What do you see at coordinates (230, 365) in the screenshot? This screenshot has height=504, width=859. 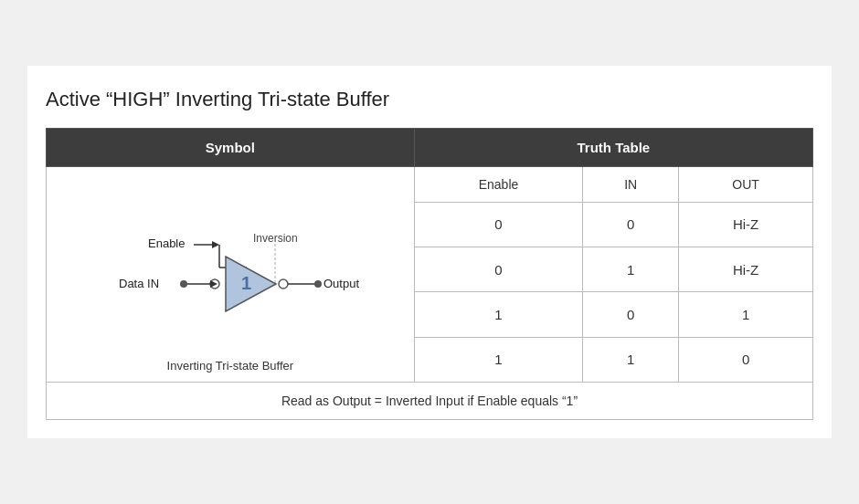 I see `symbol-label: Inverting Tri-state Buffer` at bounding box center [230, 365].